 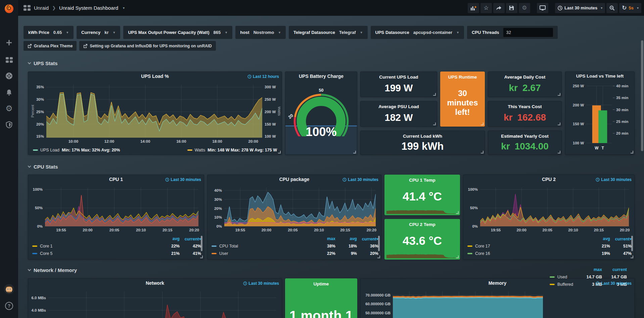 I want to click on dashboard-link-ups-monitoring-guide: Setting up Grafana and InfluxDB for UPS …, so click(x=147, y=46).